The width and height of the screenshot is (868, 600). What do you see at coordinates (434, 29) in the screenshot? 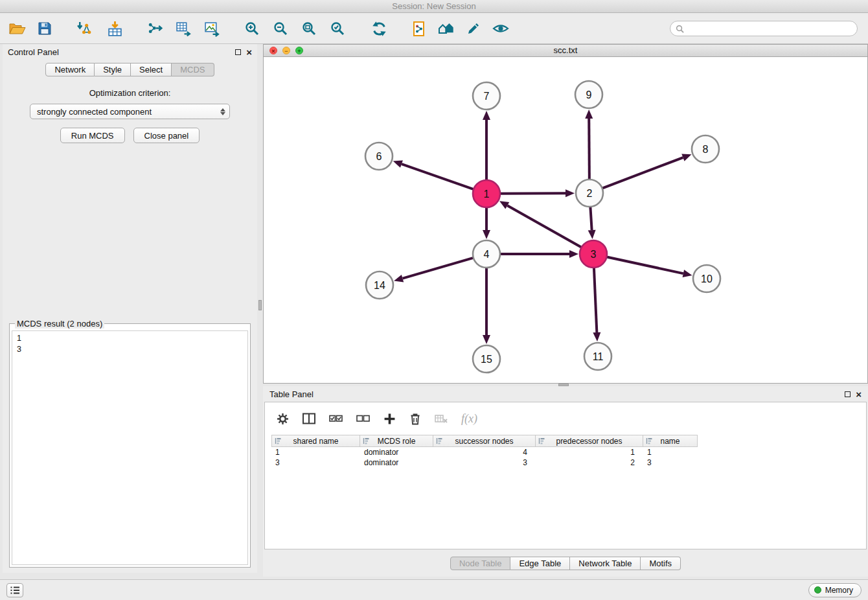
I see `main-toolbar` at bounding box center [434, 29].